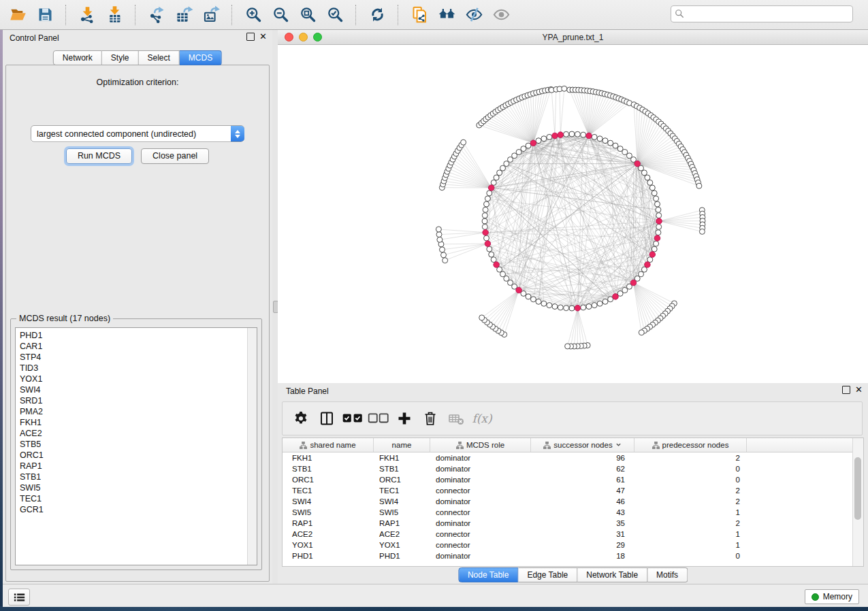 The image size is (868, 611). What do you see at coordinates (501, 15) in the screenshot?
I see `show-eye-button` at bounding box center [501, 15].